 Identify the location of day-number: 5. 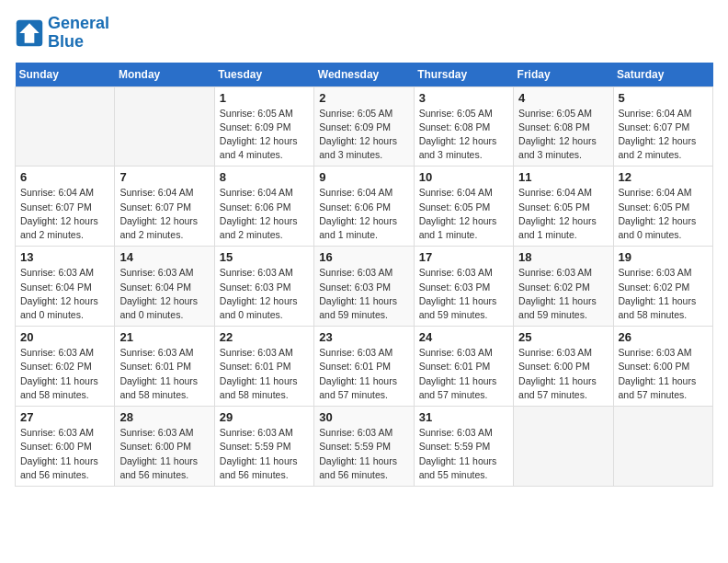
(664, 98).